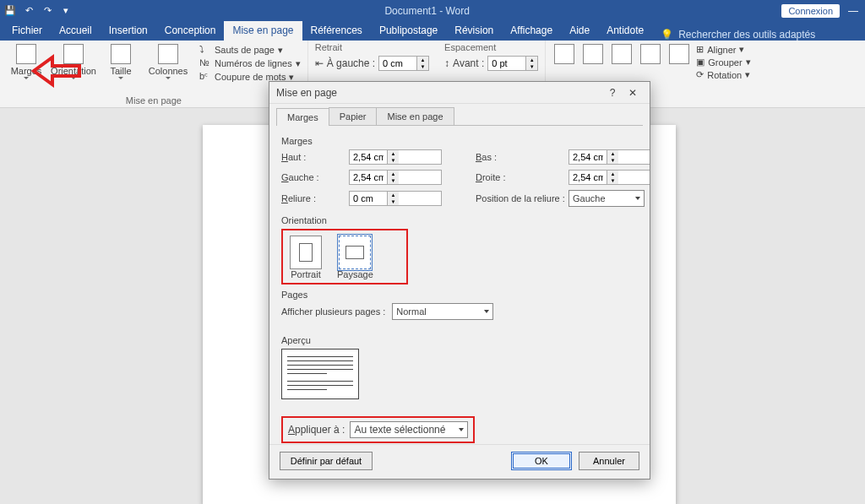 The image size is (865, 504). What do you see at coordinates (432, 10) in the screenshot?
I see `title-bar: 💾 ↶ ↷ ▾ Document1 - Word Connexion —` at bounding box center [432, 10].